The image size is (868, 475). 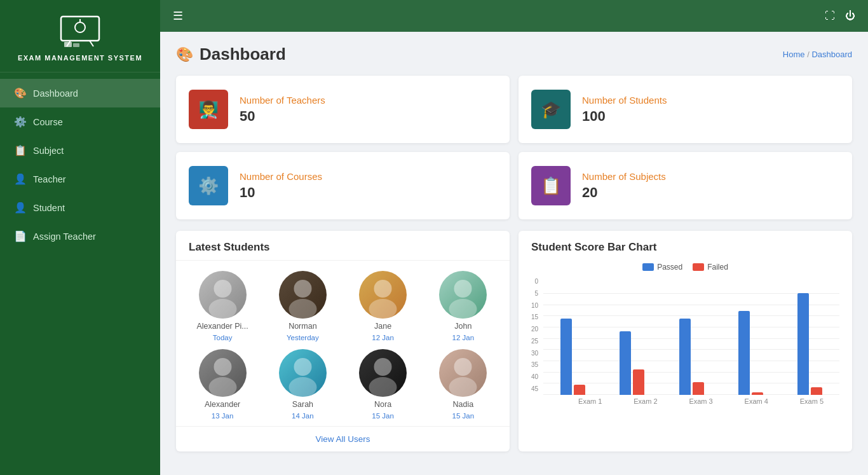 I want to click on sidebar-item-course: ⚙️Course, so click(x=80, y=122).